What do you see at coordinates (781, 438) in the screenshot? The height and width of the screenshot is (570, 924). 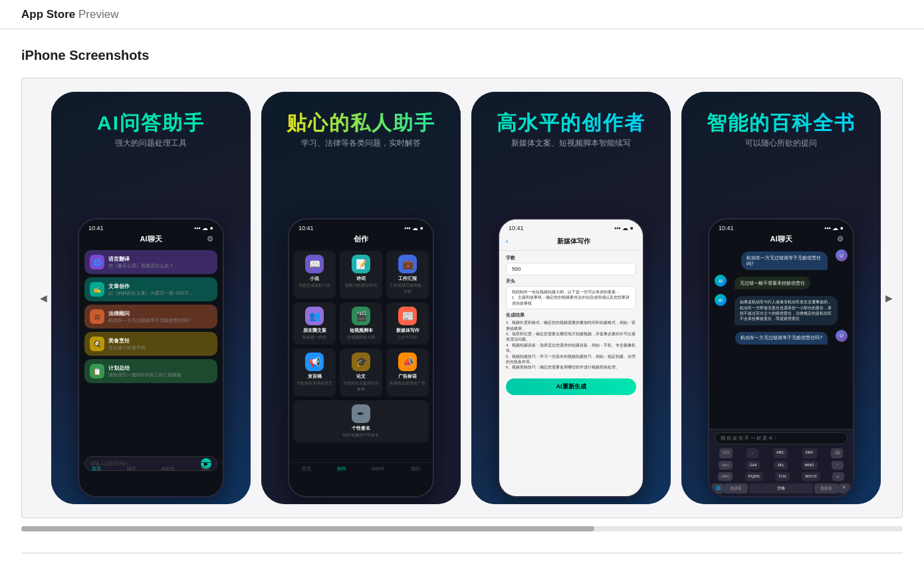 I see `message-input: 我 你 这 在 不 一 好 是 今 〉` at bounding box center [781, 438].